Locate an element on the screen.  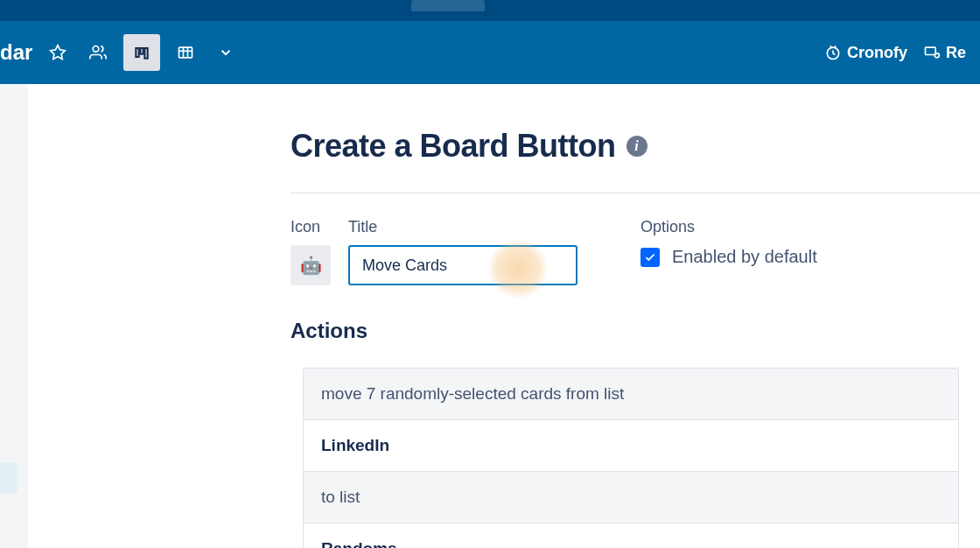
board-header: dar is located at coordinates (490, 53).